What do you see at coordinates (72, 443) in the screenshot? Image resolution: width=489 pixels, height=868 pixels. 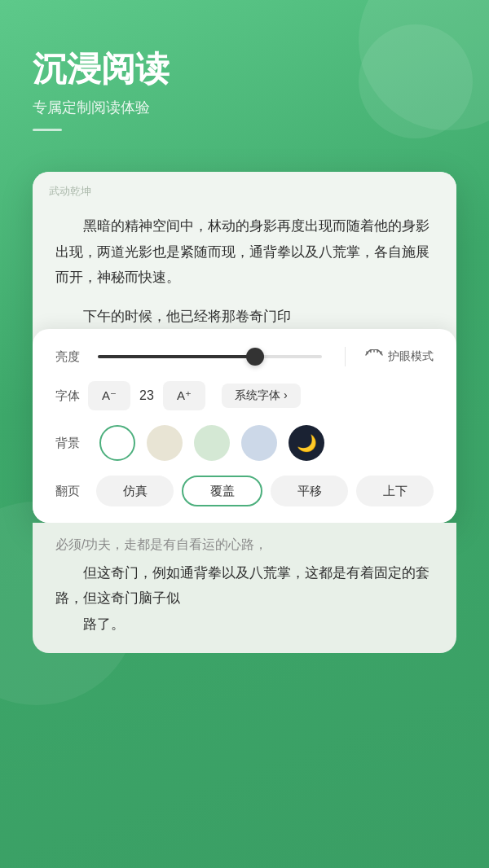 I see `bg-label: 背景` at bounding box center [72, 443].